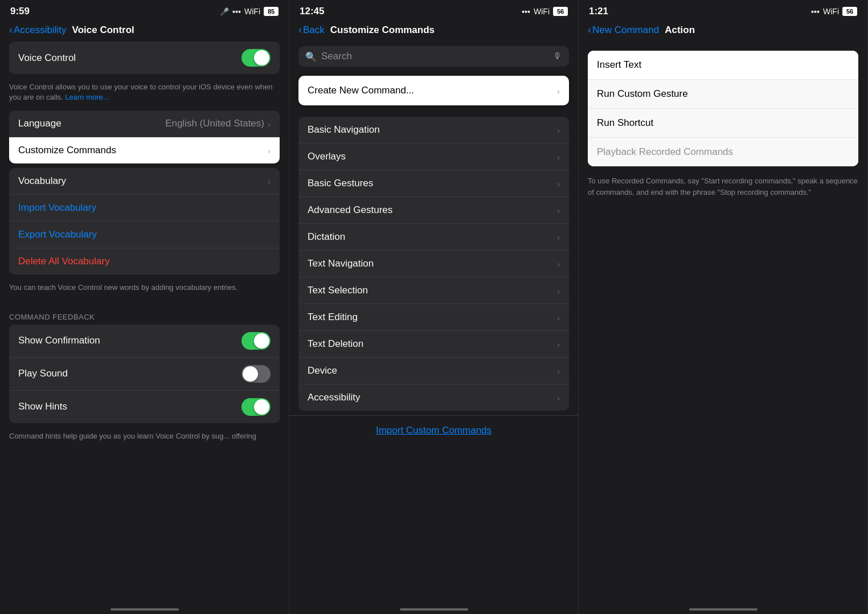  I want to click on learn-more-link: Learn more..., so click(87, 97).